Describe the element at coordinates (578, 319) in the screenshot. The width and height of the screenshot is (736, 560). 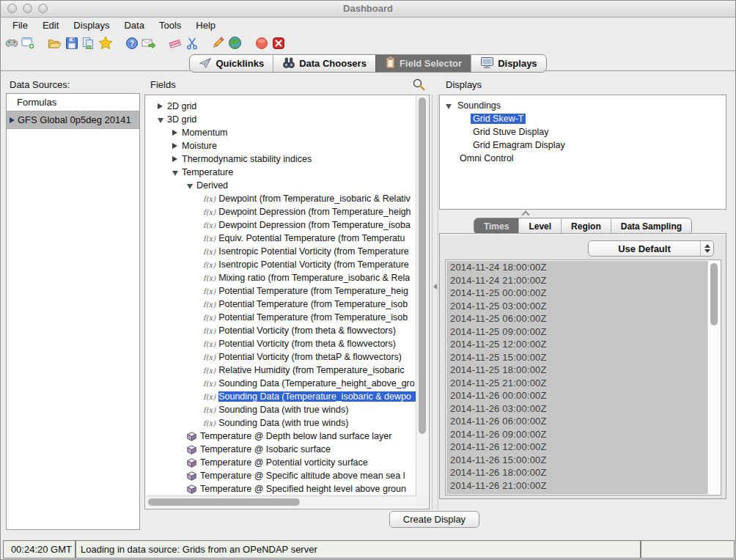
I see `time-item: 2014-11-25 06:00:00Z` at that location.